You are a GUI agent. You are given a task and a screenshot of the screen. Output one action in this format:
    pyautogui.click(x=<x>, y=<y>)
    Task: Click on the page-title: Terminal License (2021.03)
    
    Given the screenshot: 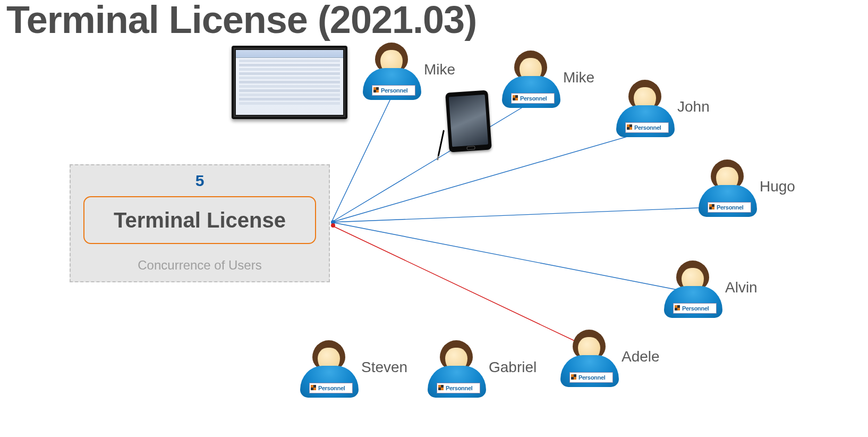 What is the action you would take?
    pyautogui.click(x=241, y=21)
    